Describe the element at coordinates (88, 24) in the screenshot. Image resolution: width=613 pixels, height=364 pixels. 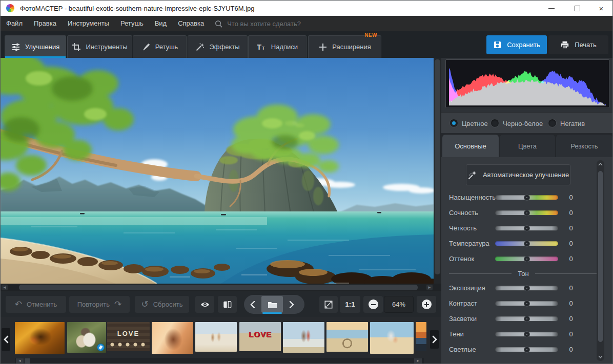
I see `menu-tools: Инструменты` at that location.